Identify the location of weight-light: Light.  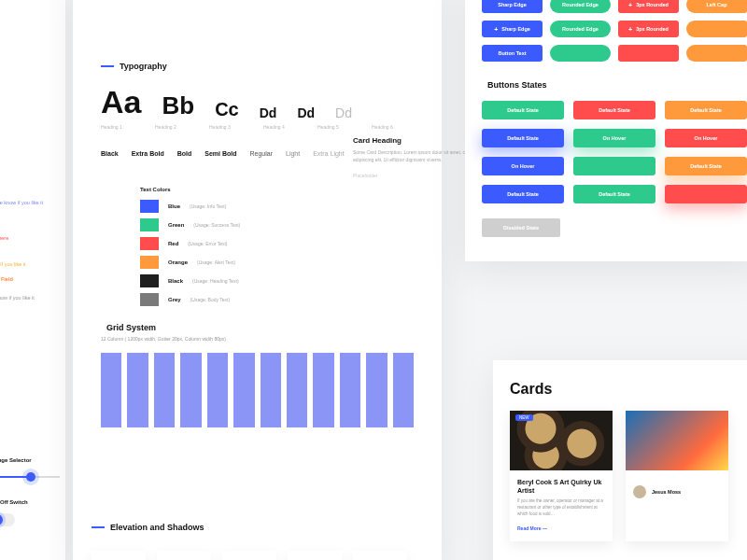
(293, 153).